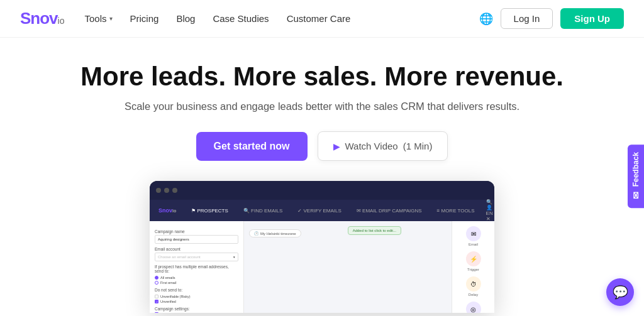 This screenshot has width=644, height=316. What do you see at coordinates (592, 19) in the screenshot?
I see `signup-button: Sign Up` at bounding box center [592, 19].